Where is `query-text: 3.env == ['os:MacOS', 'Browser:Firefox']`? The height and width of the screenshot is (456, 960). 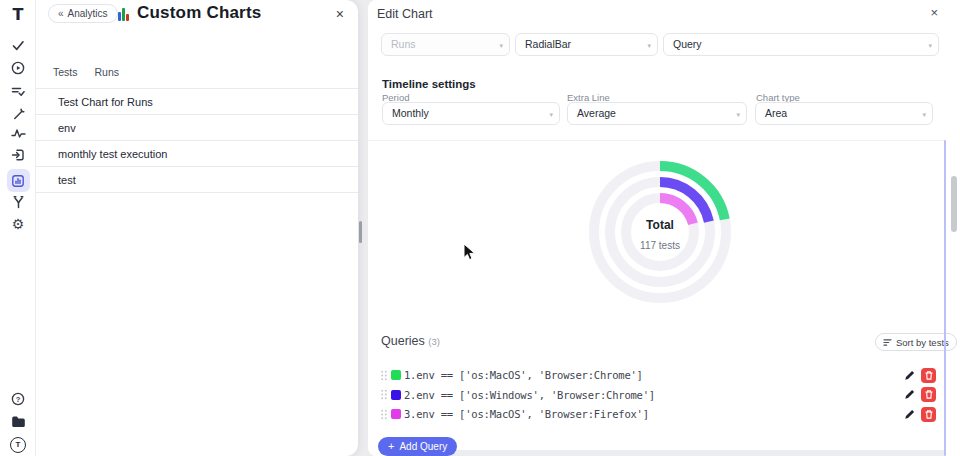
query-text: 3.env == ['os:MacOS', 'Browser:Firefox'] is located at coordinates (526, 414).